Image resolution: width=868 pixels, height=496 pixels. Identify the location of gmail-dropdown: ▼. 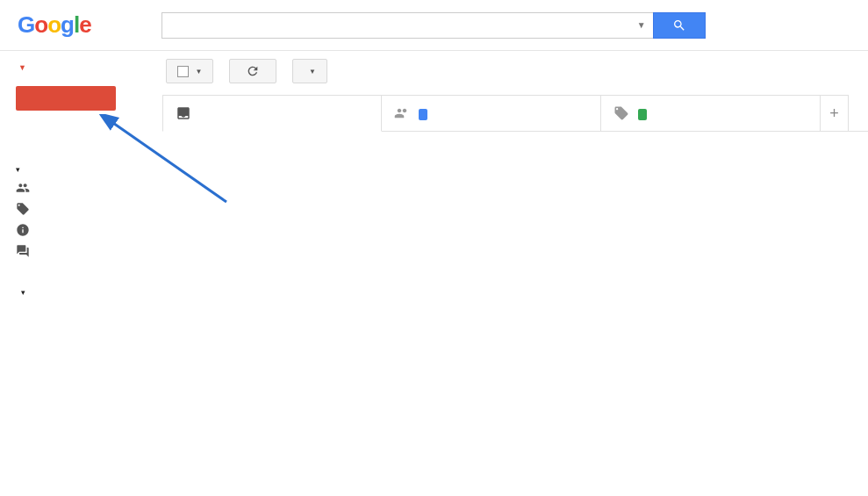
(90, 68).